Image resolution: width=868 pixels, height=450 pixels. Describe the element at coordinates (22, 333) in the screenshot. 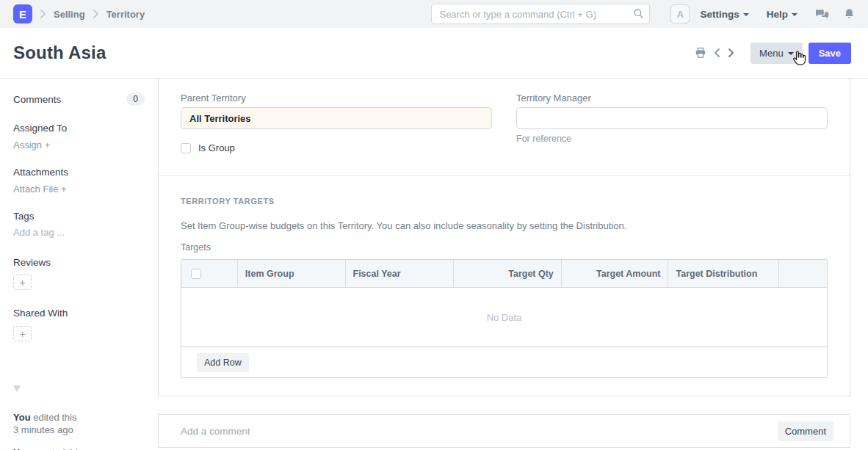

I see `share-button: +` at that location.